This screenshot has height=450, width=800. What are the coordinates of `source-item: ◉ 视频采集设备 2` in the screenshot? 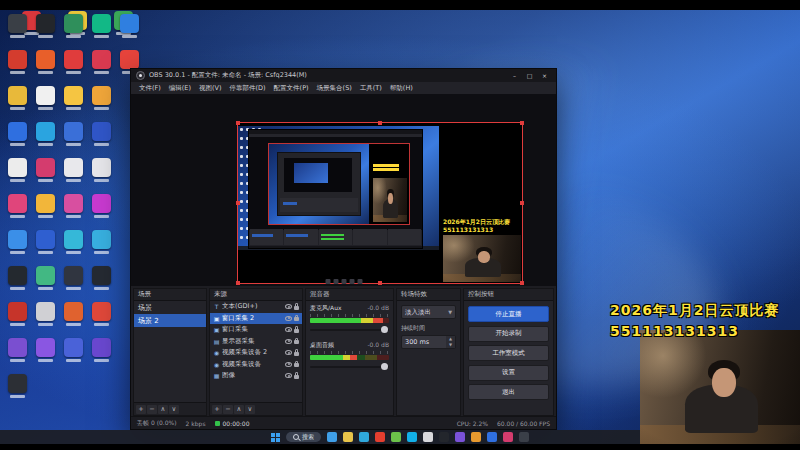 It's located at (256, 353).